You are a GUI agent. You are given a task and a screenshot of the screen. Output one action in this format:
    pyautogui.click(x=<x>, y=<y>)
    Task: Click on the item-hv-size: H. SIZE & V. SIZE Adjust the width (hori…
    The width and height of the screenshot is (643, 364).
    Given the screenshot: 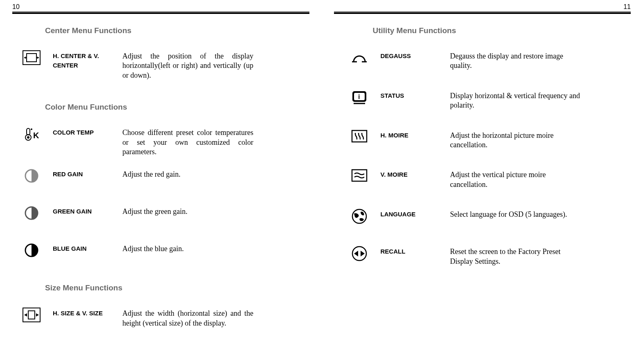 What is the action you would take?
    pyautogui.click(x=177, y=318)
    